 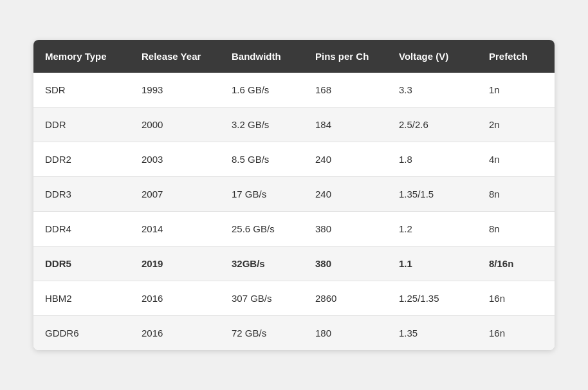 I want to click on cell-bandwidth: 25.6 GB/s, so click(x=262, y=229).